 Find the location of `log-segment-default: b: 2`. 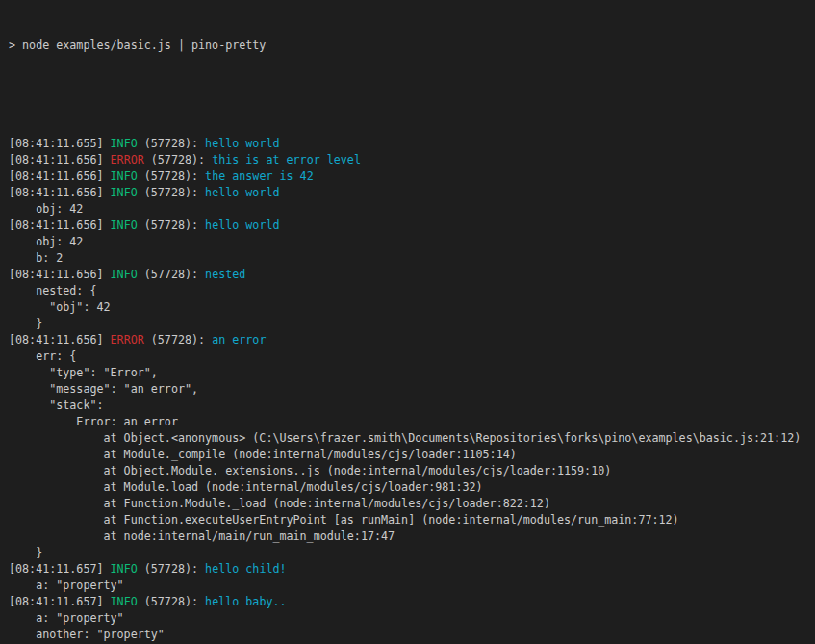

log-segment-default: b: 2 is located at coordinates (36, 258).